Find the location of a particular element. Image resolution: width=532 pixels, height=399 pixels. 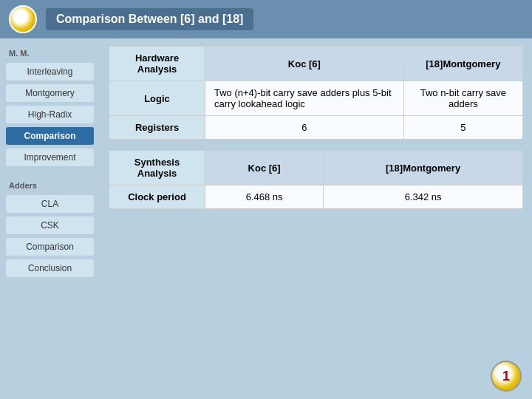

synthesis-col1-header: Koc [6] is located at coordinates (265, 168).